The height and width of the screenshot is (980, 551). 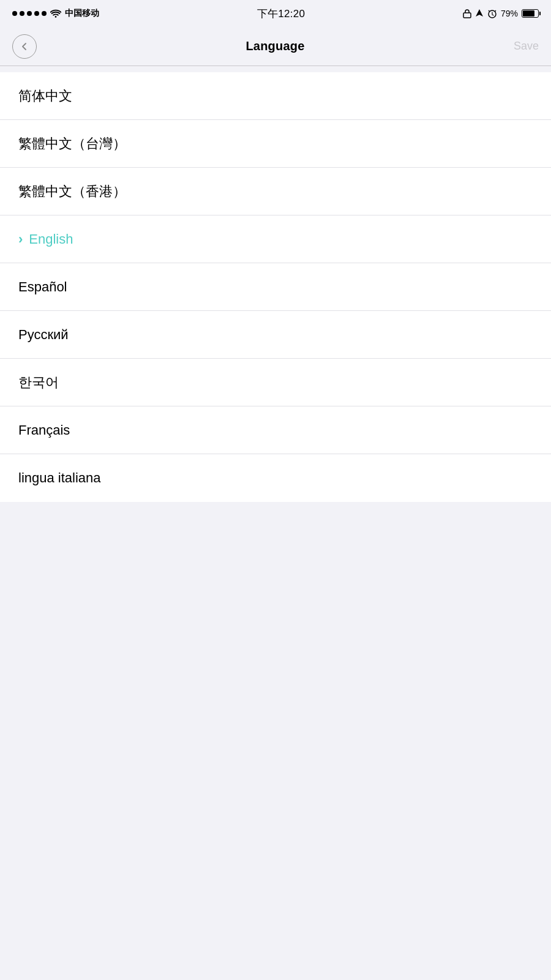 I want to click on chevron-icon: ›, so click(x=21, y=239).